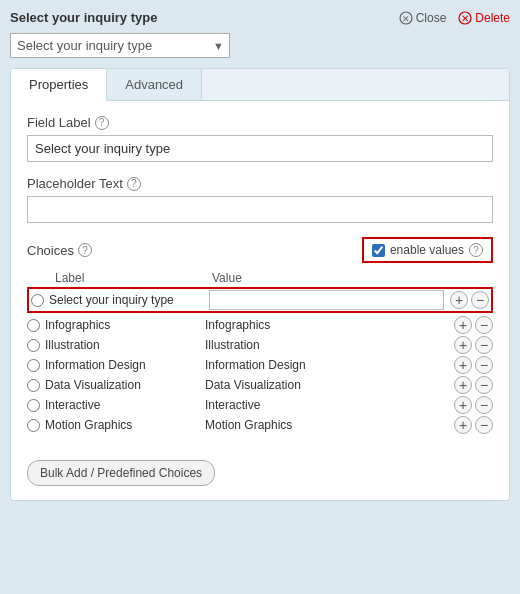 The height and width of the screenshot is (594, 520). I want to click on page-title: Select your inquiry type, so click(84, 18).